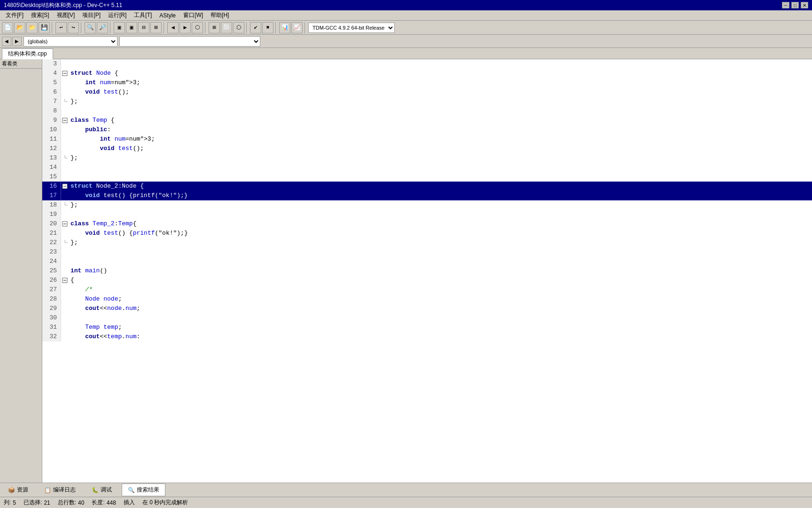 This screenshot has width=812, height=508. Describe the element at coordinates (427, 64) in the screenshot. I see `code-line-3: 3` at that location.